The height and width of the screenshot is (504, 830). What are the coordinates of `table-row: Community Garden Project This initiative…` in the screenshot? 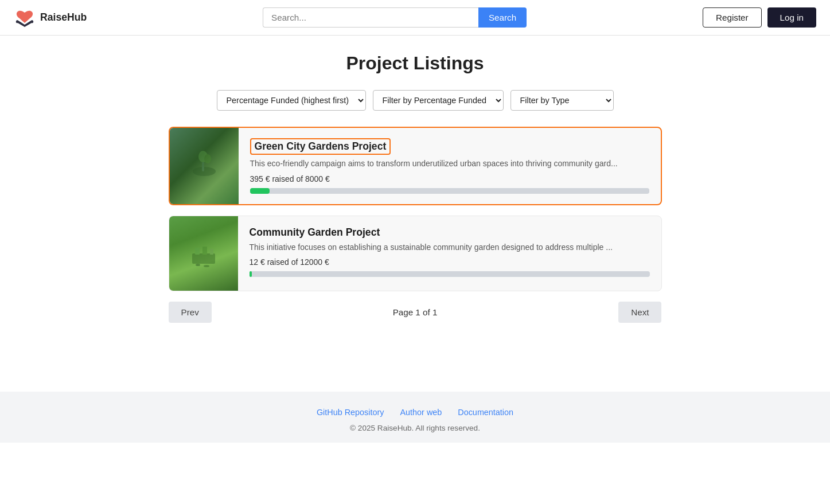 It's located at (415, 253).